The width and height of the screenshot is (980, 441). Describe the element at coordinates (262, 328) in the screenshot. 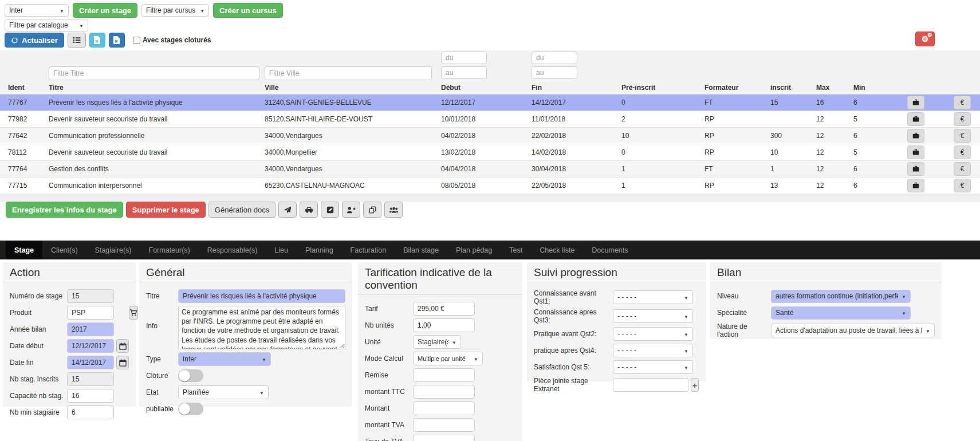

I see `info-textarea: Ce programme est animé par des moniteurs…` at that location.